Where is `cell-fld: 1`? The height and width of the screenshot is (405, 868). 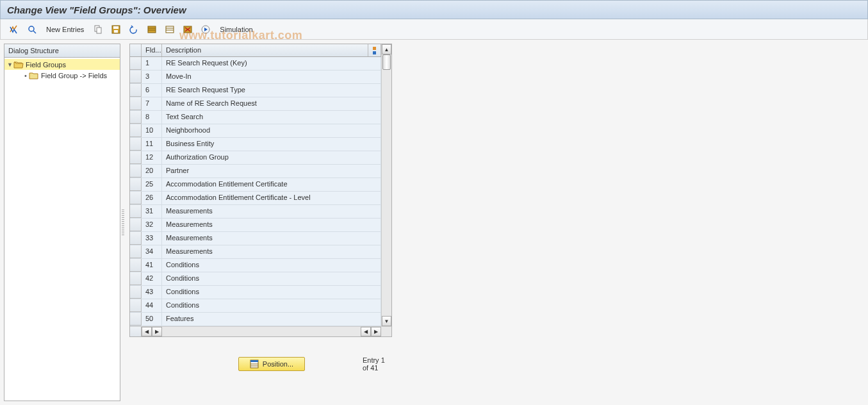 cell-fld: 1 is located at coordinates (152, 63).